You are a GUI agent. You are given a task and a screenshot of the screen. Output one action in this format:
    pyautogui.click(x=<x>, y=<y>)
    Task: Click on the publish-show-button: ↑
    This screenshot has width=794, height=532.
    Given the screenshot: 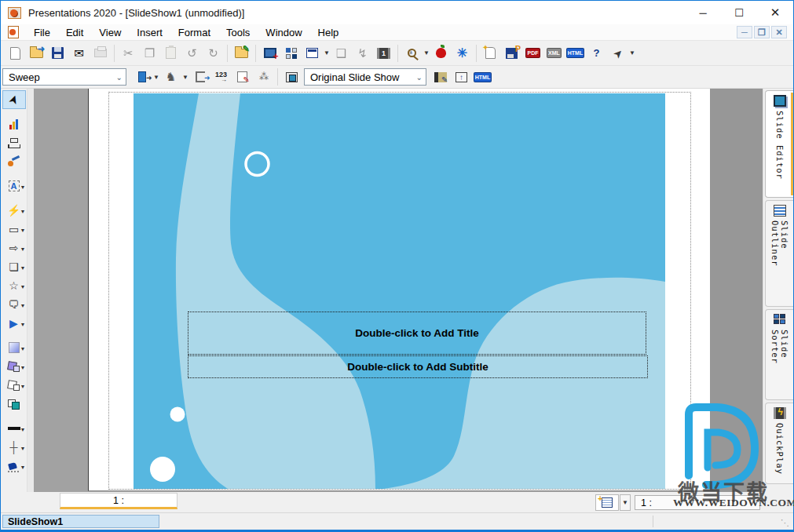 What is the action you would take?
    pyautogui.click(x=462, y=77)
    